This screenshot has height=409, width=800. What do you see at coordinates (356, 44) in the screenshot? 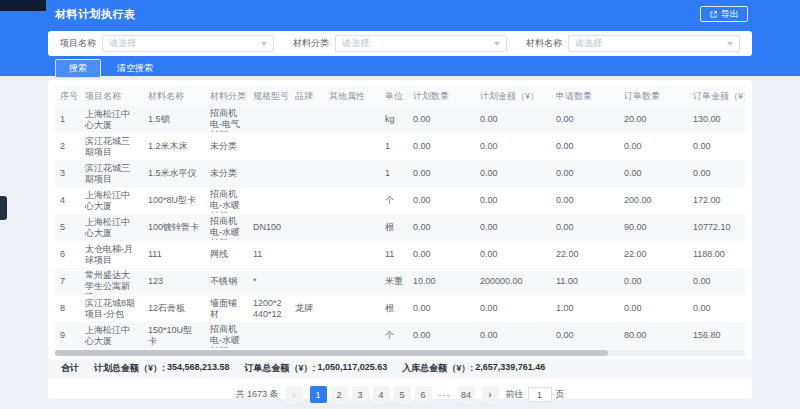
I see `filter-category-placeholder: 请选择` at bounding box center [356, 44].